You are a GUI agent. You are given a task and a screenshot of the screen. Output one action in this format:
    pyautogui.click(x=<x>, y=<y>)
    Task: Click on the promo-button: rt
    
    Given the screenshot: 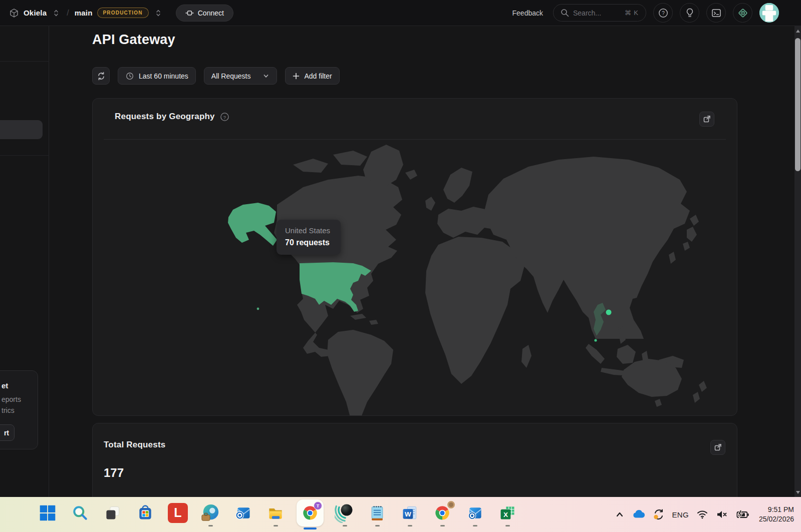 What is the action you would take?
    pyautogui.click(x=7, y=432)
    